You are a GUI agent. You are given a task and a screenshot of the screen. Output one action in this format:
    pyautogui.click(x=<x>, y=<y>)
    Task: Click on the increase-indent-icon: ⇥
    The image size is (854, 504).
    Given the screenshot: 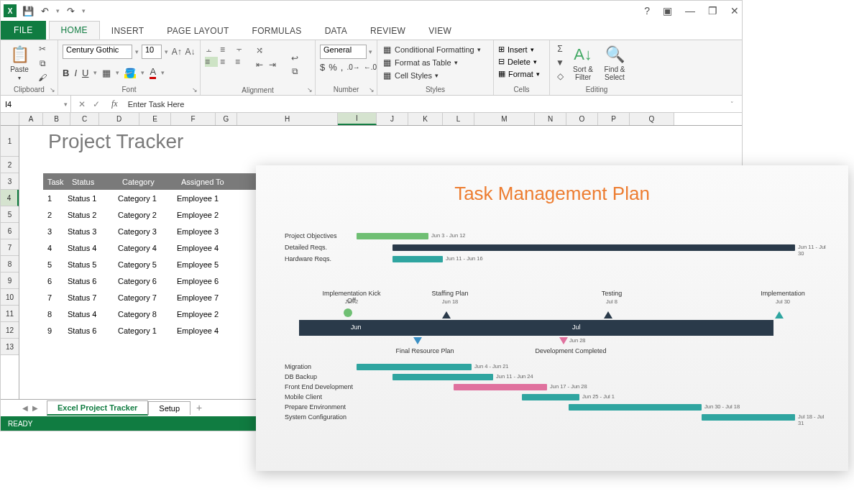 What is the action you would take?
    pyautogui.click(x=272, y=65)
    